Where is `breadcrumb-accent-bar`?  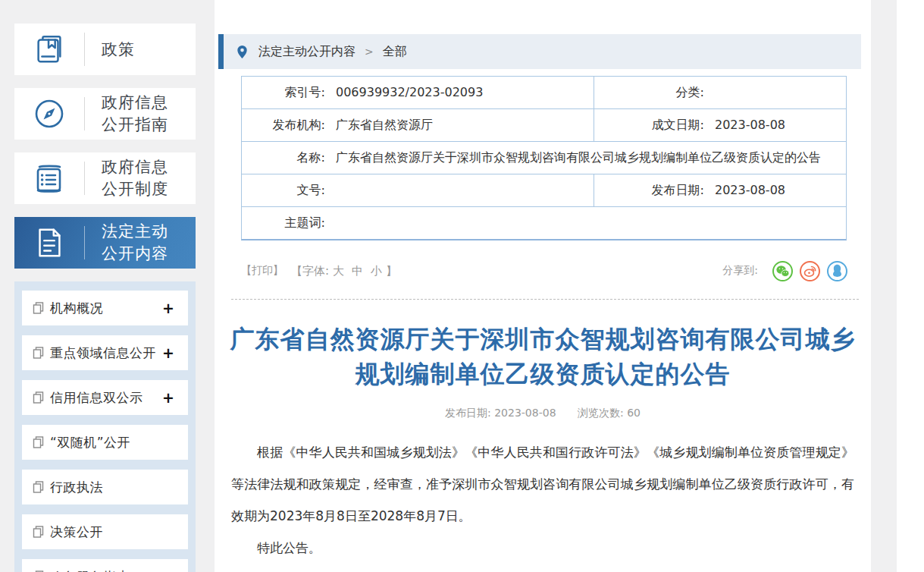 breadcrumb-accent-bar is located at coordinates (221, 52).